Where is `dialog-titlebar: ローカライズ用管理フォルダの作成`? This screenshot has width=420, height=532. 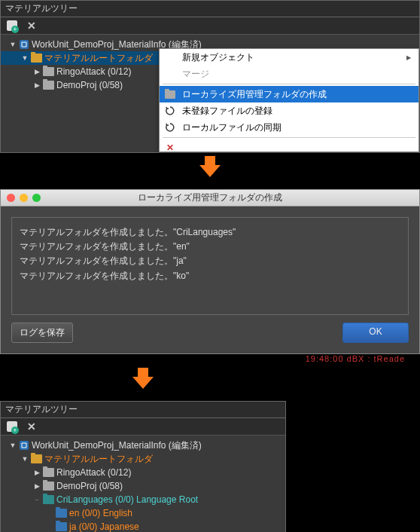 dialog-titlebar: ローカライズ用管理フォルダの作成 is located at coordinates (210, 198).